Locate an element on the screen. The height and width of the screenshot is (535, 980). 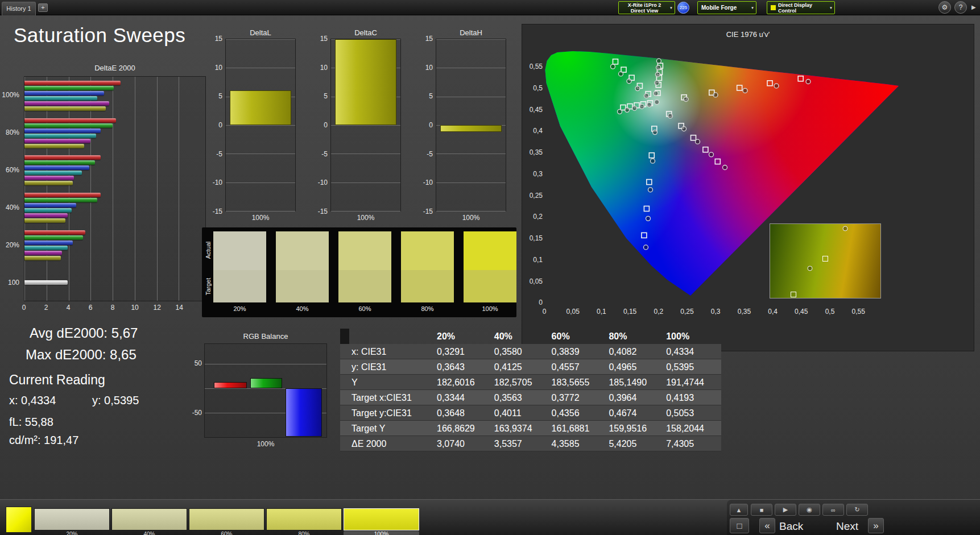
table-cell: 0,3344 is located at coordinates (463, 397).